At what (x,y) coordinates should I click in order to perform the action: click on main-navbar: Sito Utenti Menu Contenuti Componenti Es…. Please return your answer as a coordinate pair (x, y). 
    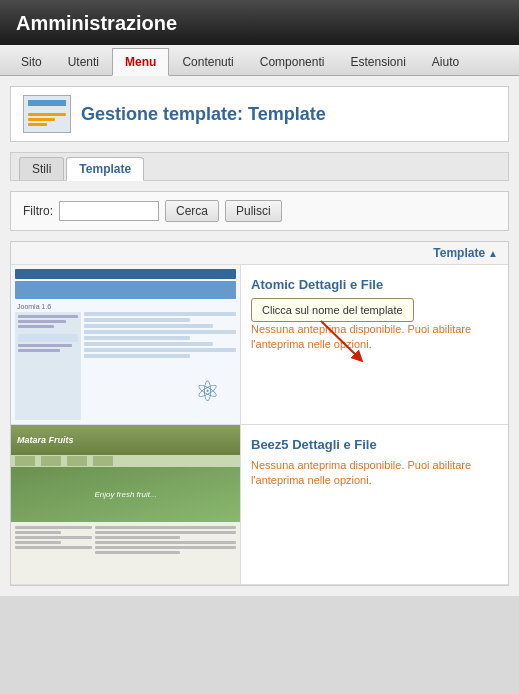
    Looking at the image, I should click on (260, 60).